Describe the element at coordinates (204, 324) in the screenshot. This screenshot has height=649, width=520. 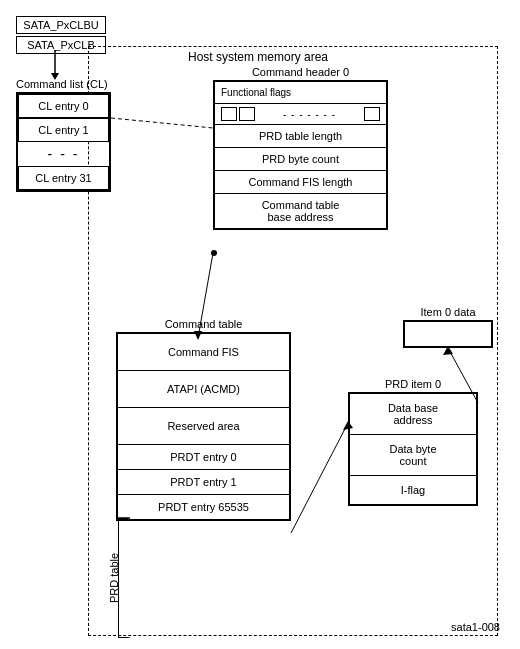
I see `command-table-label: Command table` at that location.